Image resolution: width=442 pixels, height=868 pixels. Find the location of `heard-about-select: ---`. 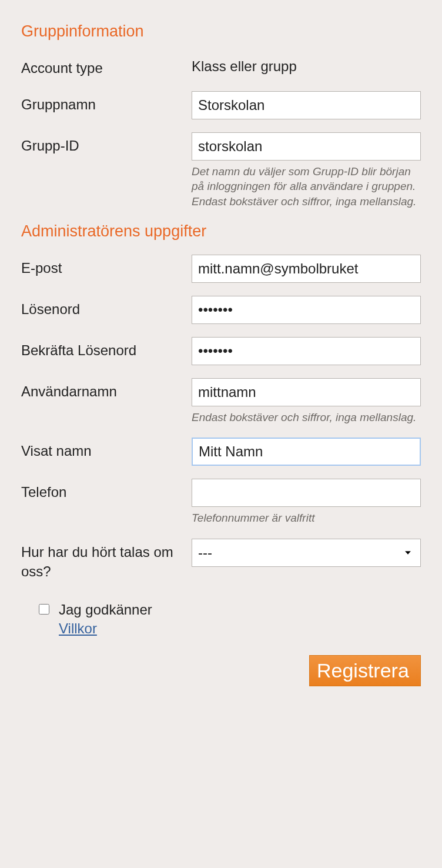

heard-about-select: --- is located at coordinates (306, 553).